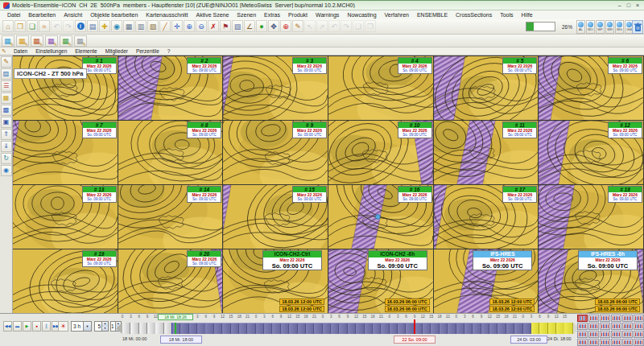 The height and width of the screenshot is (346, 644). What do you see at coordinates (72, 14) in the screenshot?
I see `menu-ansicht: Ansicht` at bounding box center [72, 14].